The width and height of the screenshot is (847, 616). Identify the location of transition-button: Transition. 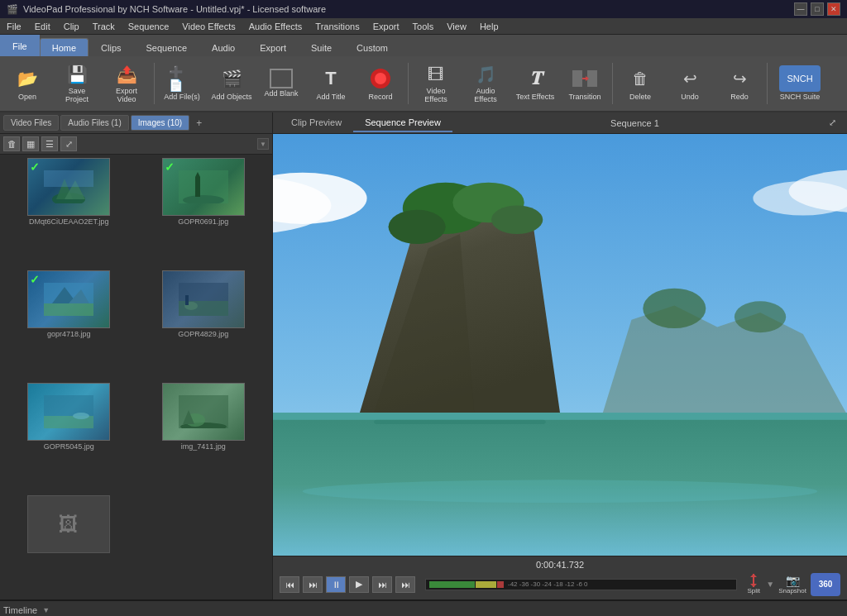
(585, 84).